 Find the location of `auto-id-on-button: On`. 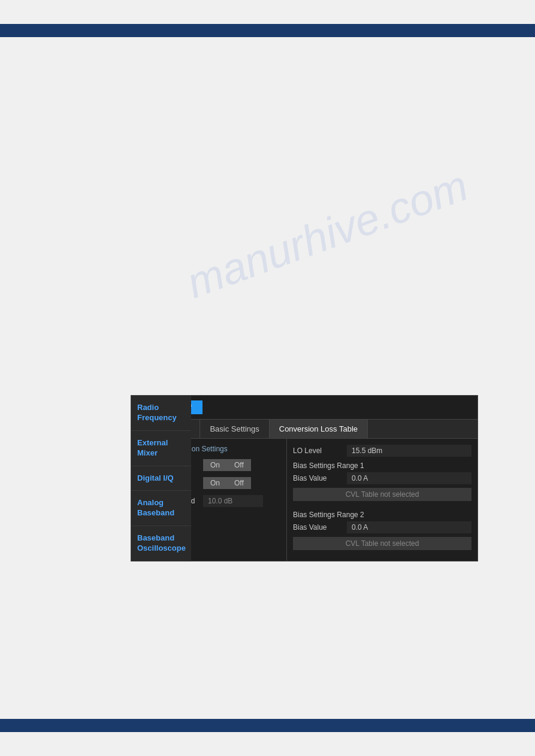

auto-id-on-button: On is located at coordinates (215, 483).